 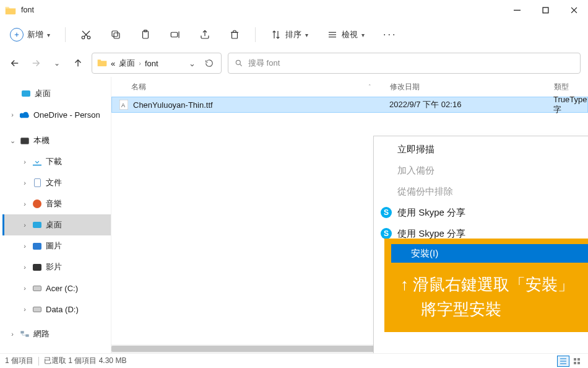 I want to click on rename-button, so click(x=175, y=35).